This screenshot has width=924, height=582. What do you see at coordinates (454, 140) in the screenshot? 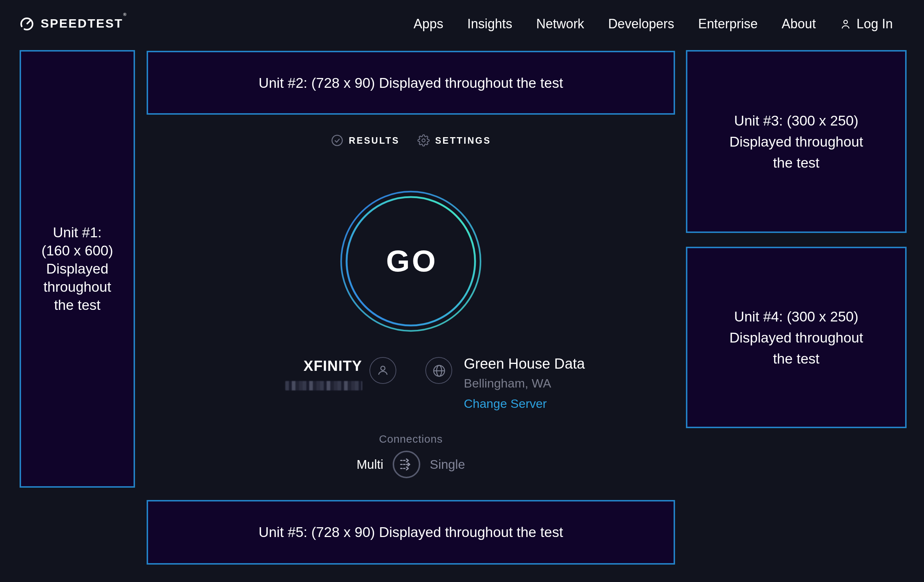
I see `tab-settings: SETTINGS` at bounding box center [454, 140].